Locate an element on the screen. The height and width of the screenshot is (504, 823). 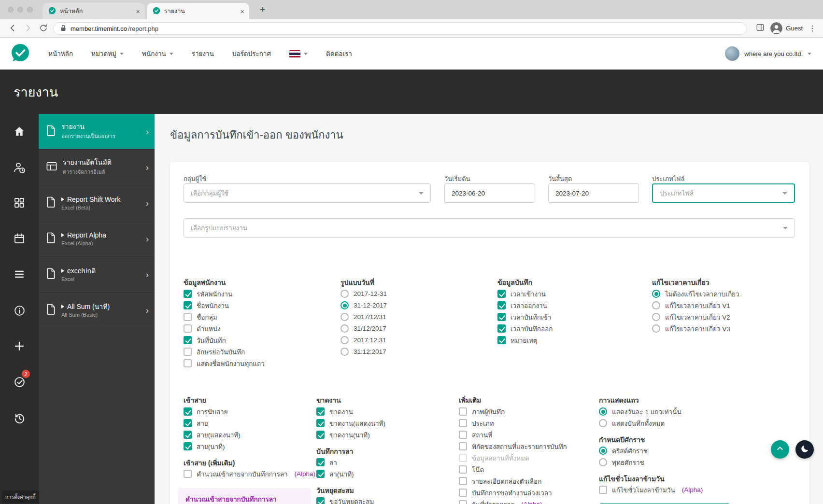
file-type-select: ประเภทไฟล์ is located at coordinates (724, 193).